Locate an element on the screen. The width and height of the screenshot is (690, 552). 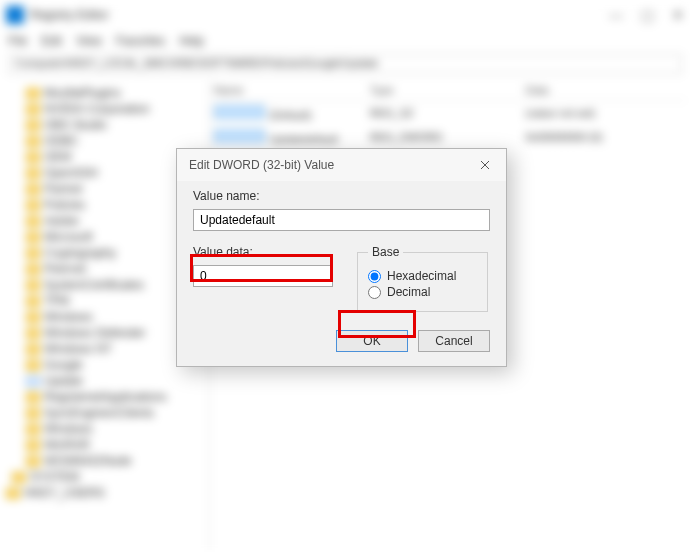
ok-button: OK is located at coordinates (372, 341).